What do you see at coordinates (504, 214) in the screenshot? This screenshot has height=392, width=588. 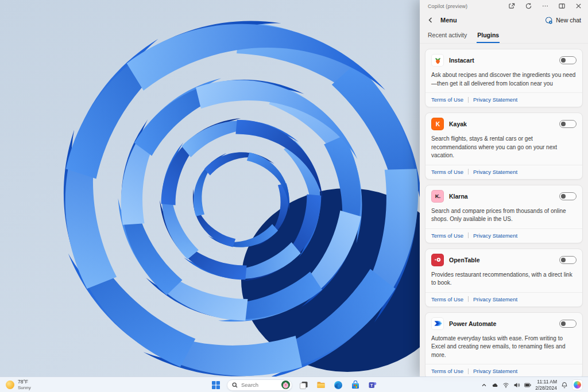 I see `plugin-card: K. Klarna Search and compare prices from…` at bounding box center [504, 214].